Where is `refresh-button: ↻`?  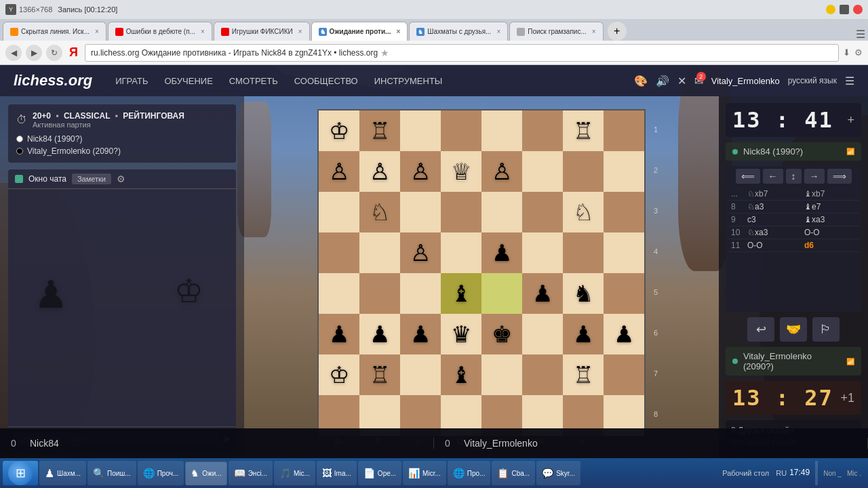 refresh-button: ↻ is located at coordinates (54, 53).